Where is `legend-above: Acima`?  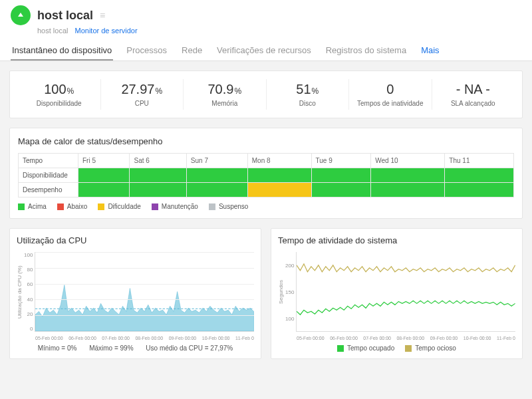 legend-above: Acima is located at coordinates (32, 206).